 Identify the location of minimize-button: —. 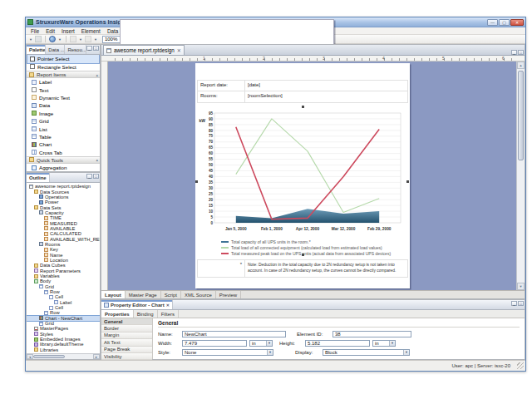
(492, 22).